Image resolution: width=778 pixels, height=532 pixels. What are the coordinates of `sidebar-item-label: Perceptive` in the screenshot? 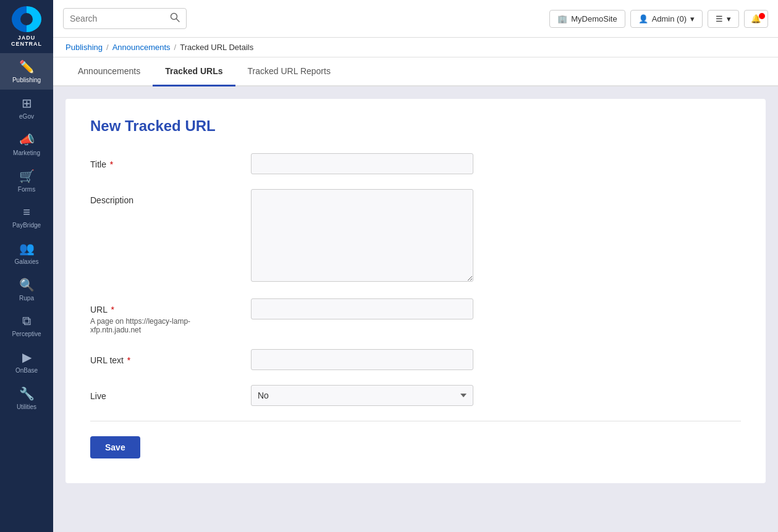 It's located at (26, 334).